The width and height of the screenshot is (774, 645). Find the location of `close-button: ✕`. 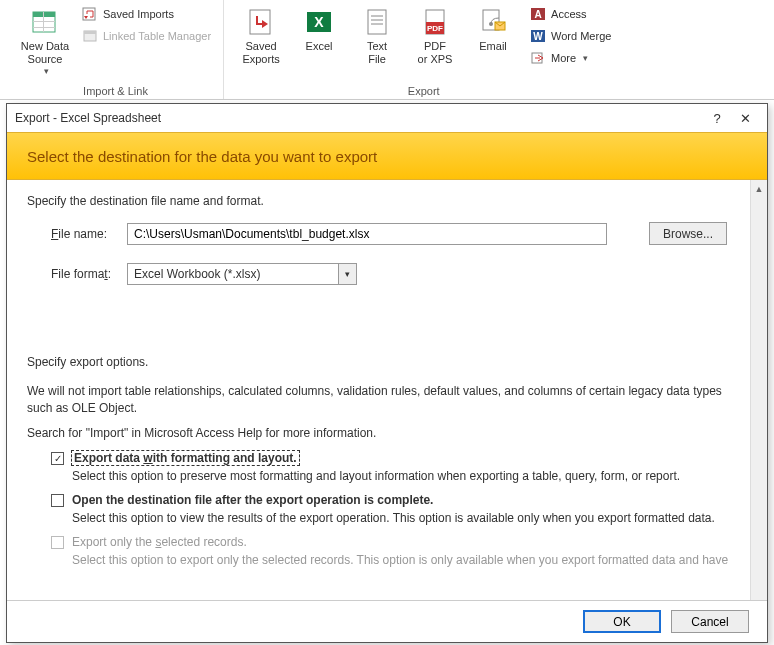

close-button: ✕ is located at coordinates (745, 118).